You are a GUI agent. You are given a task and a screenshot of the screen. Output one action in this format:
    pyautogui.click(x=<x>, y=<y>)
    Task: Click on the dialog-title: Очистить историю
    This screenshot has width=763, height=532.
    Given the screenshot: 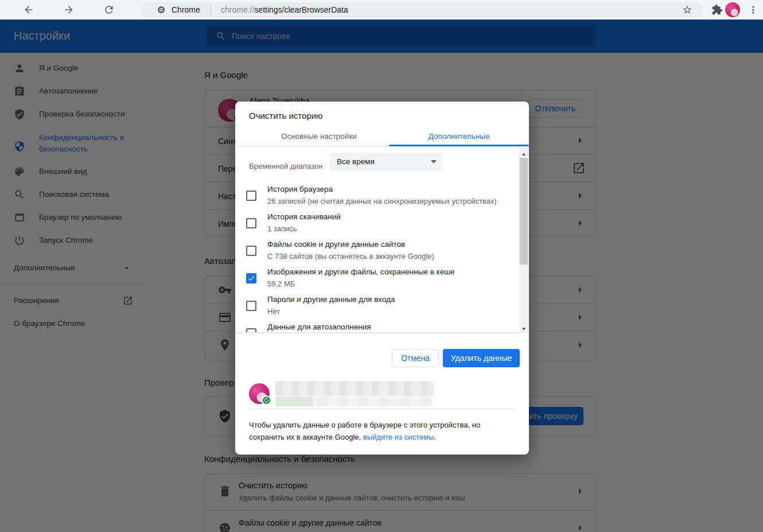 What is the action you would take?
    pyautogui.click(x=286, y=116)
    